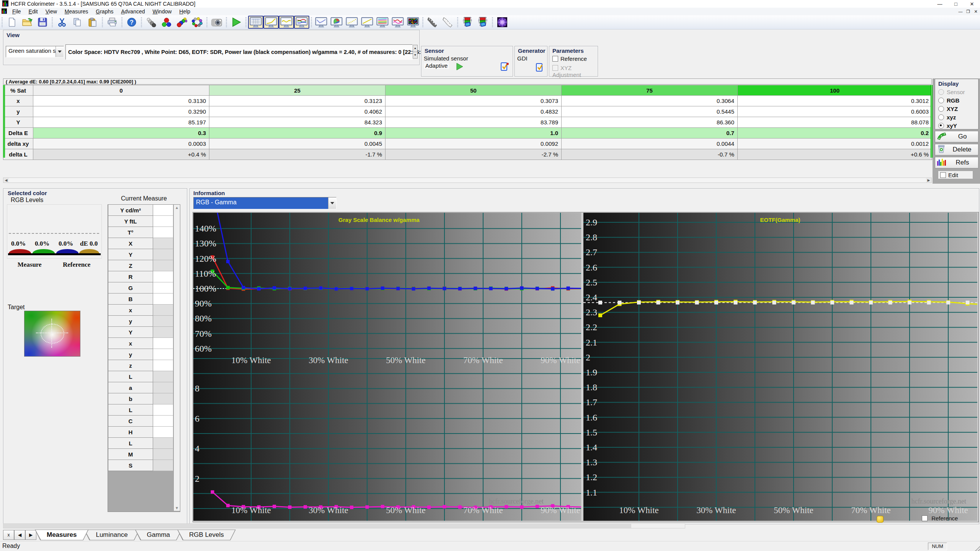 Image resolution: width=980 pixels, height=551 pixels. I want to click on menu-measures: Measures, so click(77, 11).